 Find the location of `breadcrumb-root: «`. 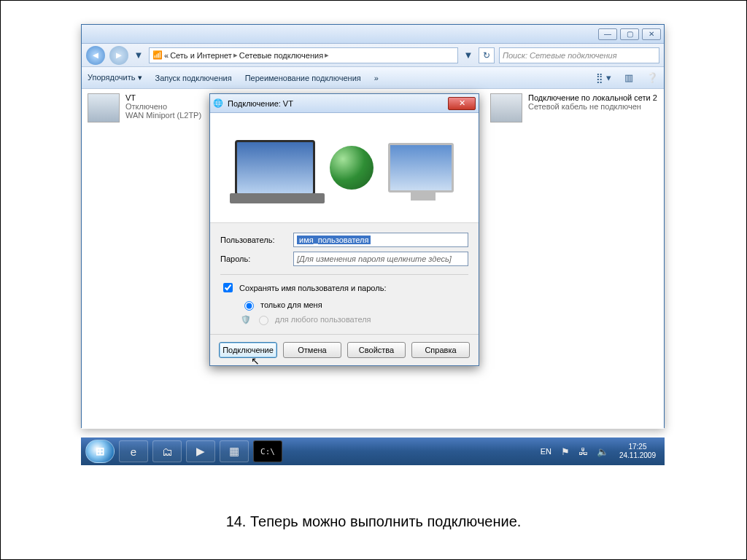

breadcrumb-root: « is located at coordinates (166, 55).